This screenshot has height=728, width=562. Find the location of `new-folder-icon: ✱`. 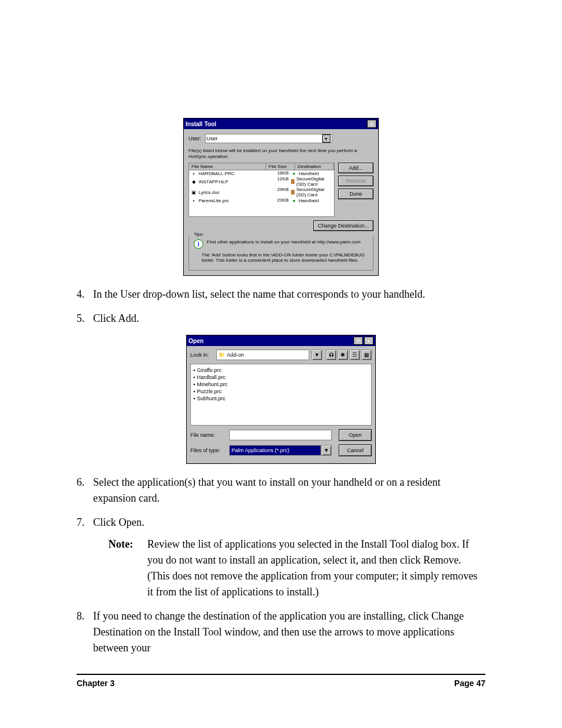

new-folder-icon: ✱ is located at coordinates (343, 355).